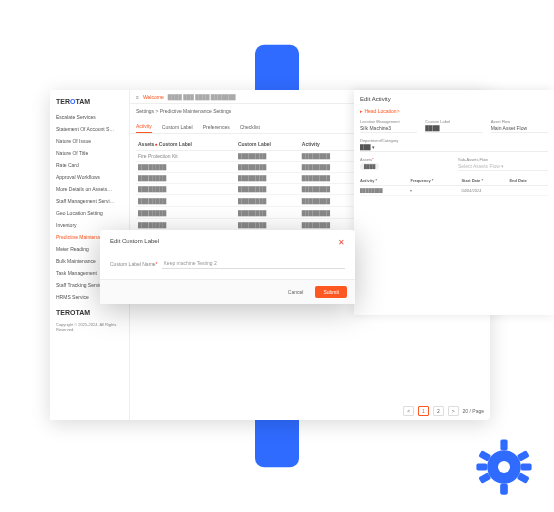  What do you see at coordinates (154, 97) in the screenshot?
I see `welcome-text: Welcome` at bounding box center [154, 97].